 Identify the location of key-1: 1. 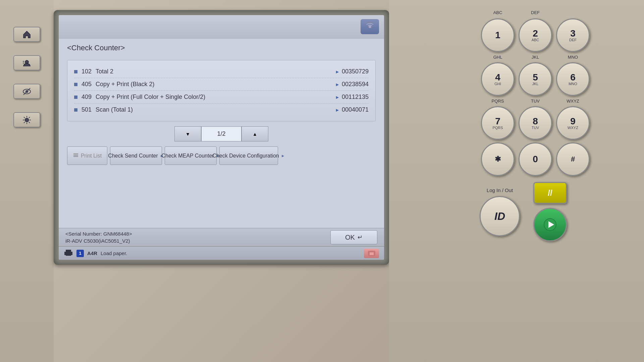
(498, 35).